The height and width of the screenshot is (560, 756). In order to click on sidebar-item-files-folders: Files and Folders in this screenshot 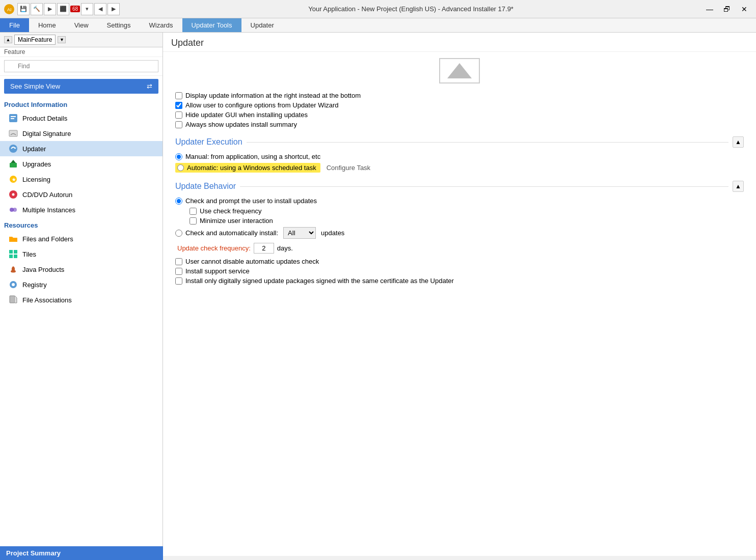, I will do `click(82, 239)`.